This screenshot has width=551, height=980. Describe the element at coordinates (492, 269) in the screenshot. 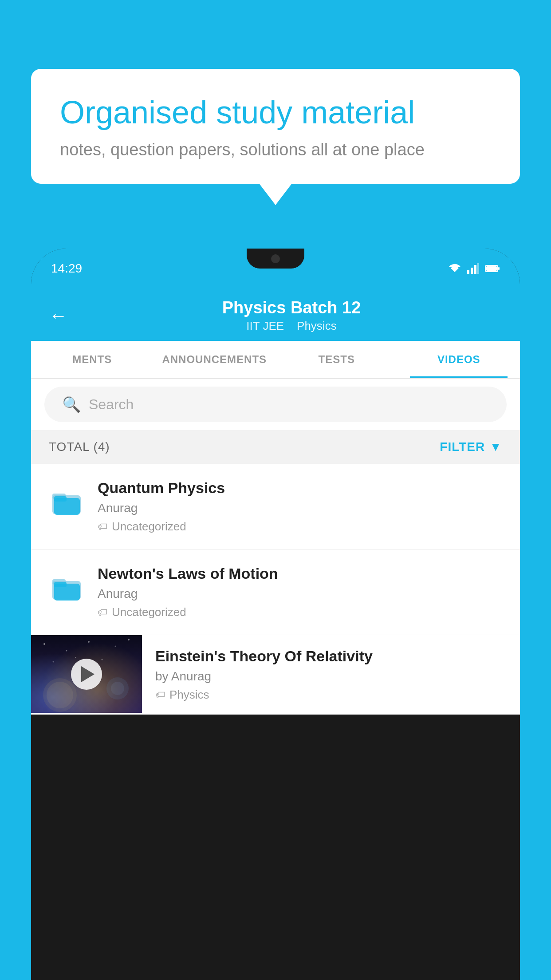

I see `battery-icon` at that location.